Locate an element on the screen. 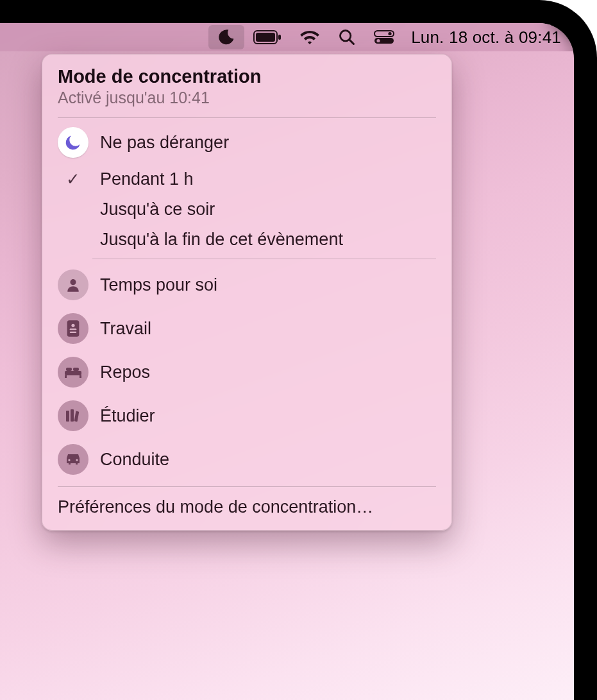 The width and height of the screenshot is (597, 700). duration-event-end: Jusqu'à la fin de cet évènement is located at coordinates (247, 240).